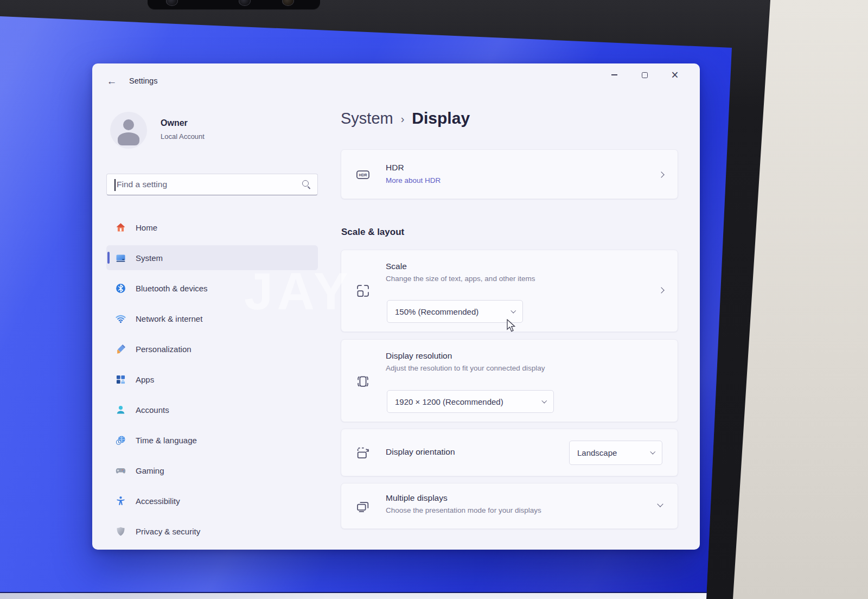 The height and width of the screenshot is (599, 868). What do you see at coordinates (234, 5) in the screenshot?
I see `webcam-module` at bounding box center [234, 5].